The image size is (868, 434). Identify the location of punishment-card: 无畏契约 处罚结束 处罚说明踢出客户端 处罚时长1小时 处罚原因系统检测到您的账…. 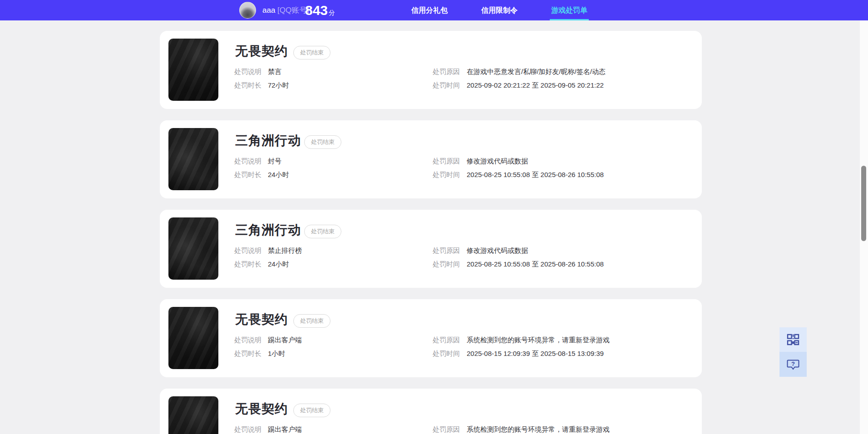
(431, 338).